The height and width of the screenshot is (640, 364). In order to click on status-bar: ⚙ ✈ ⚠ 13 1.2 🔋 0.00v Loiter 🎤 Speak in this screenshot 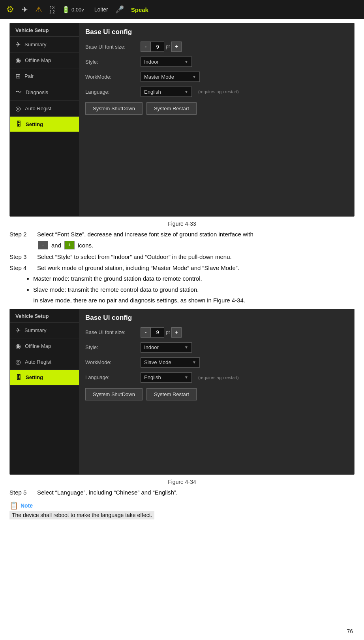, I will do `click(182, 9)`.